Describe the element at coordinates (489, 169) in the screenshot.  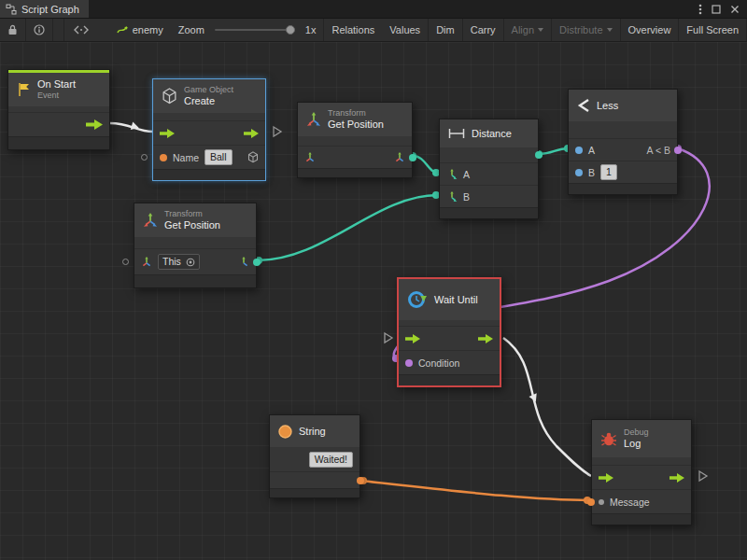
I see `node-distance: Distance A B` at that location.